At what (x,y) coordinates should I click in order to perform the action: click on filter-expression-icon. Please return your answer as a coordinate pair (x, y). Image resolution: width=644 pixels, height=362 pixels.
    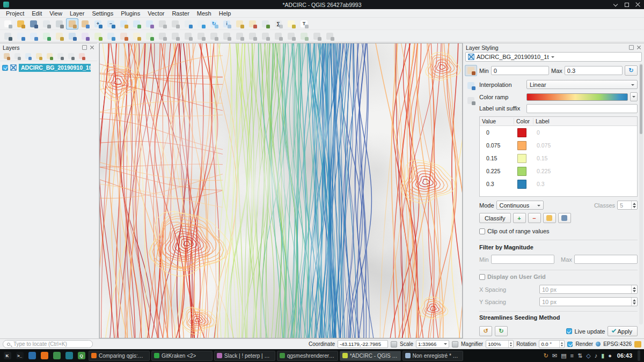
    Looking at the image, I should click on (49, 56).